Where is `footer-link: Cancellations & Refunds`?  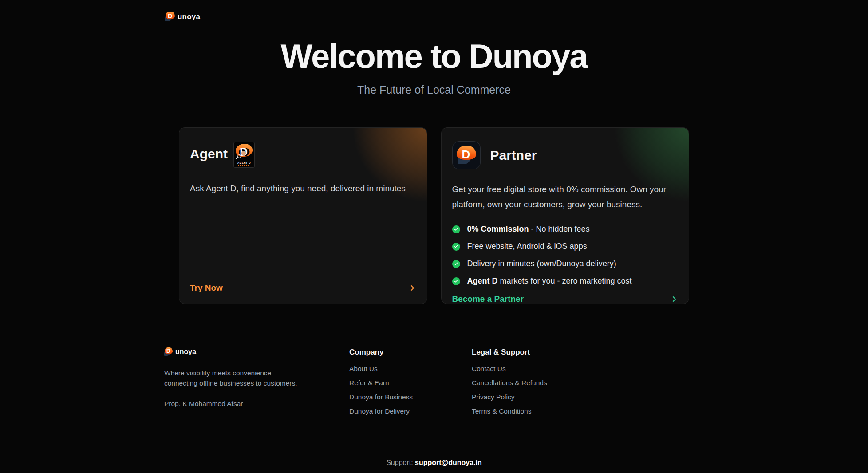
footer-link: Cancellations & Refunds is located at coordinates (588, 383).